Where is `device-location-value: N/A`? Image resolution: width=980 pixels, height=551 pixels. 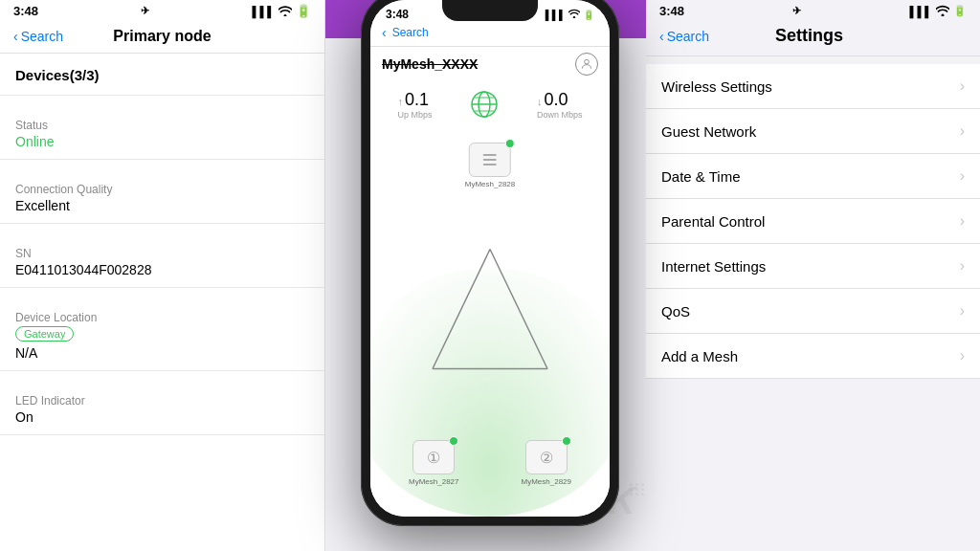
device-location-value: N/A is located at coordinates (163, 353).